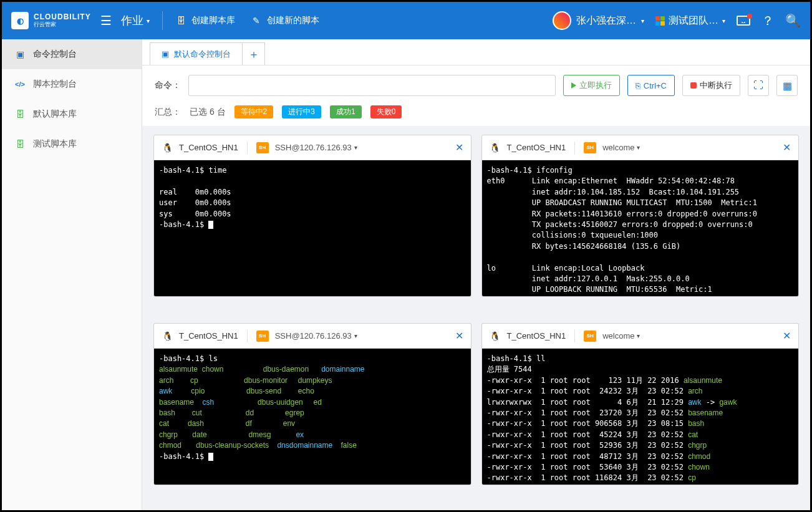 This screenshot has width=812, height=512. I want to click on tab-default-console: ▣默认命令控制台, so click(196, 54).